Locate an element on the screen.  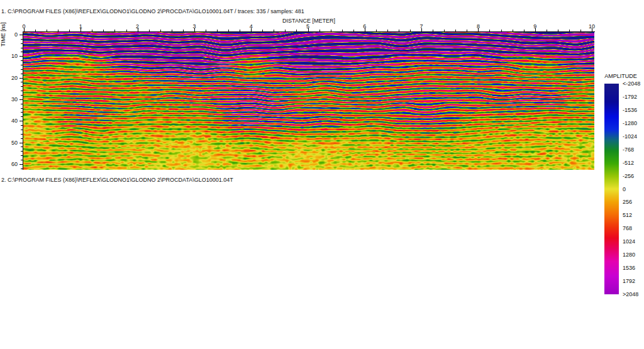
amplitude-tick-label: <-2048 is located at coordinates (631, 84).